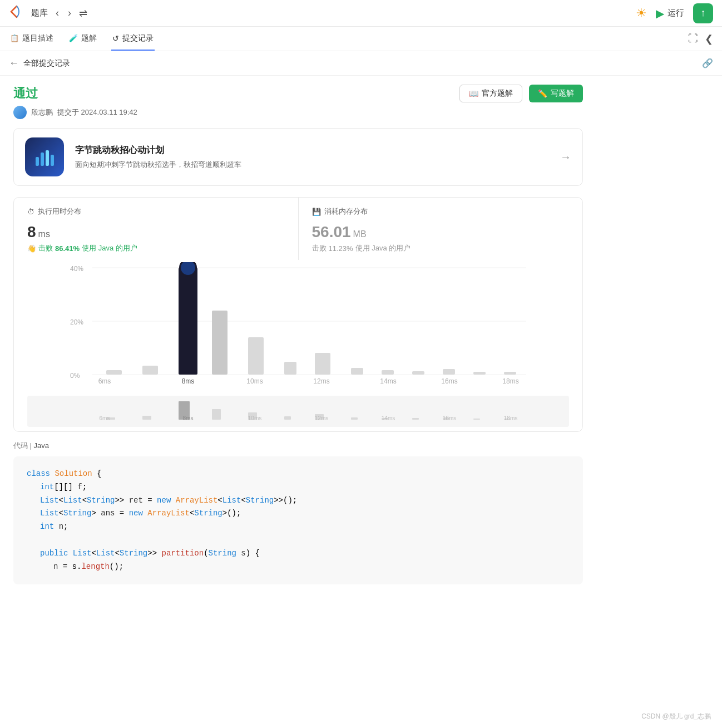 This screenshot has height=728, width=722. I want to click on edit-icon: ✏️, so click(543, 94).